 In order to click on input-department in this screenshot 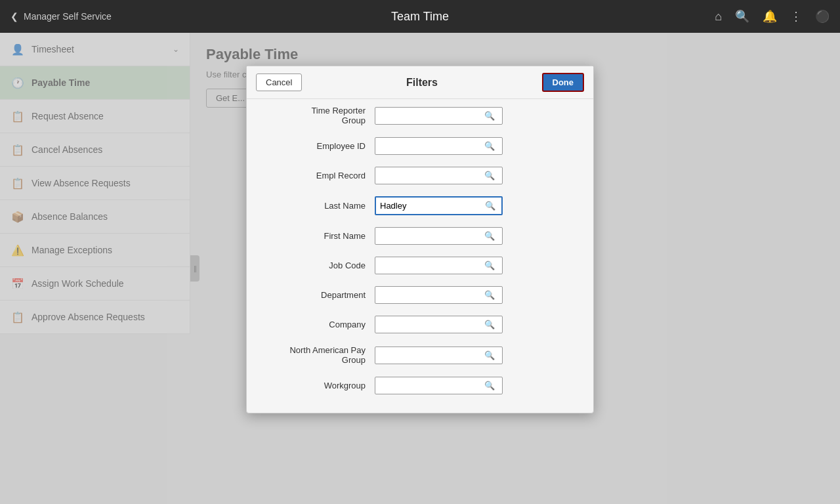, I will do `click(428, 295)`.